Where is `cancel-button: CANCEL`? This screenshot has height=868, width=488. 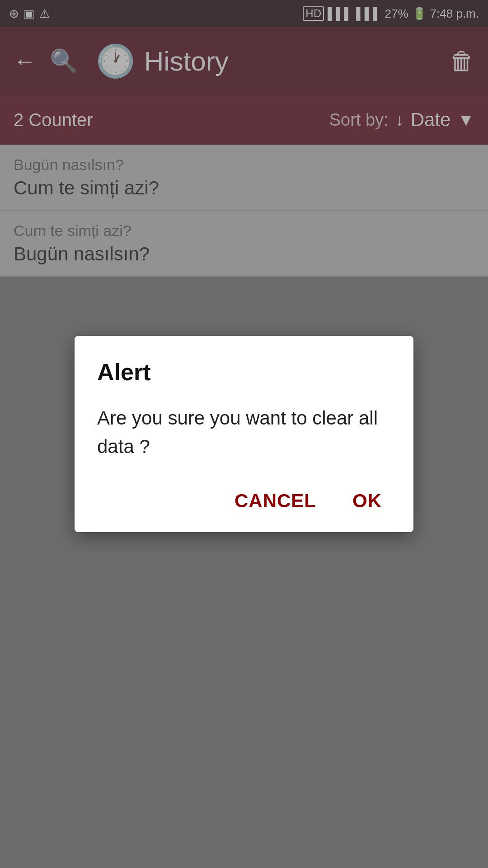 cancel-button: CANCEL is located at coordinates (276, 501).